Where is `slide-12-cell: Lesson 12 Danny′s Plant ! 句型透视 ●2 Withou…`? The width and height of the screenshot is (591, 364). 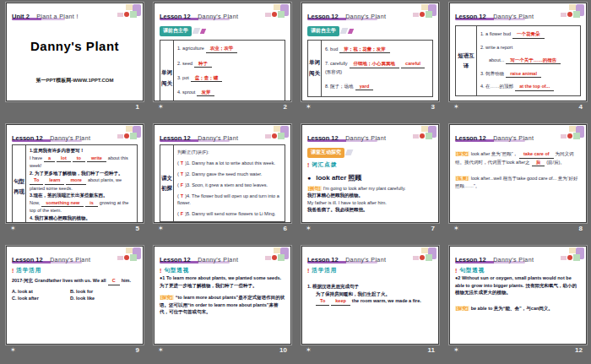
slide-12-cell: Lesson 12 Danny′s Plant ! 句型透视 ●2 Withou… is located at coordinates (517, 304).